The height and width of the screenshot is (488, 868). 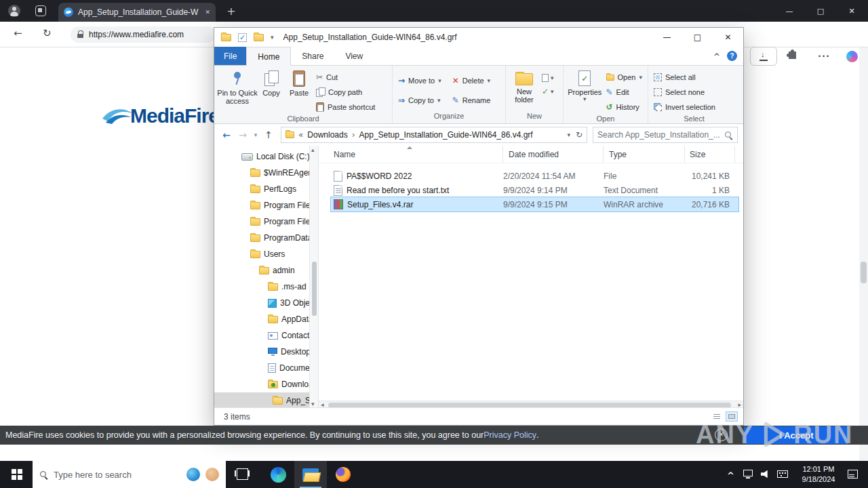 I want to click on nav-back-button, so click(x=226, y=135).